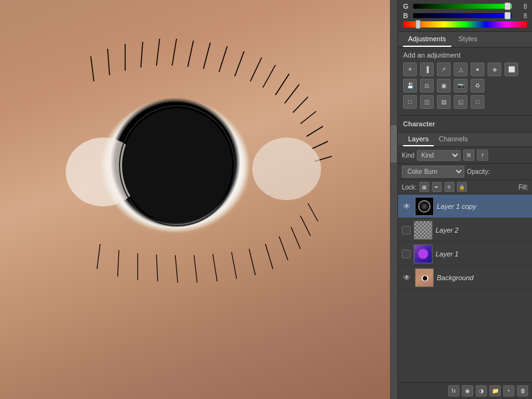 This screenshot has width=532, height=399. What do you see at coordinates (482, 254) in the screenshot?
I see `layer1-name: Layer 1` at bounding box center [482, 254].